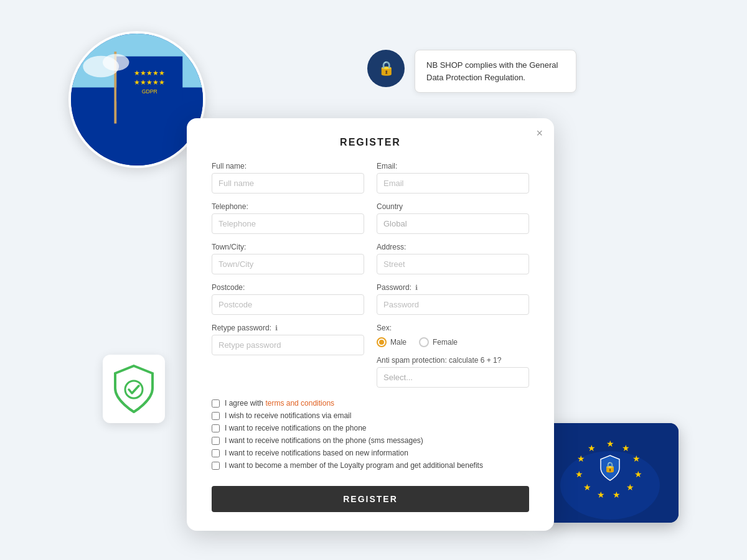  I want to click on new-info-checkbox, so click(215, 453).